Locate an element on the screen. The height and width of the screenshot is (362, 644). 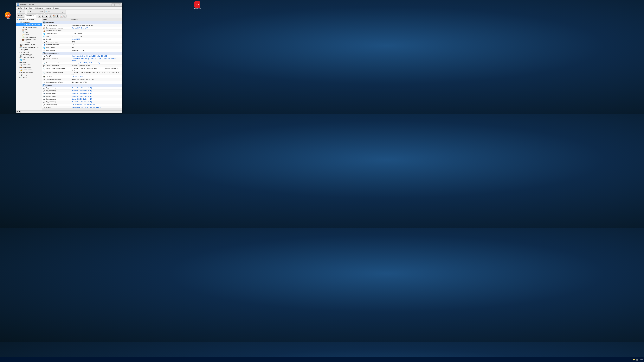
col-header-field: Поле is located at coordinates (57, 19).